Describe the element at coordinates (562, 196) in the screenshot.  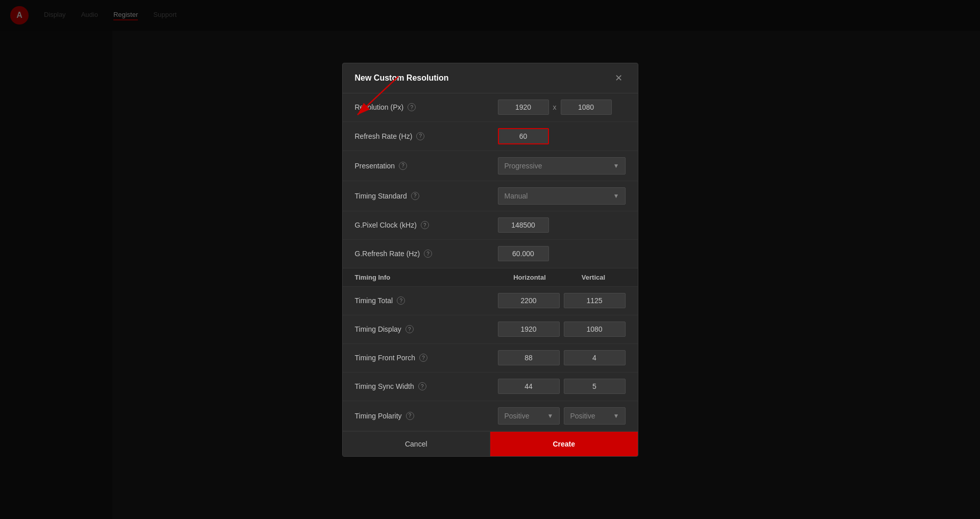
I see `timing-standard-select-wrapper: Manual CVT CVT-RB GTF ▼` at that location.